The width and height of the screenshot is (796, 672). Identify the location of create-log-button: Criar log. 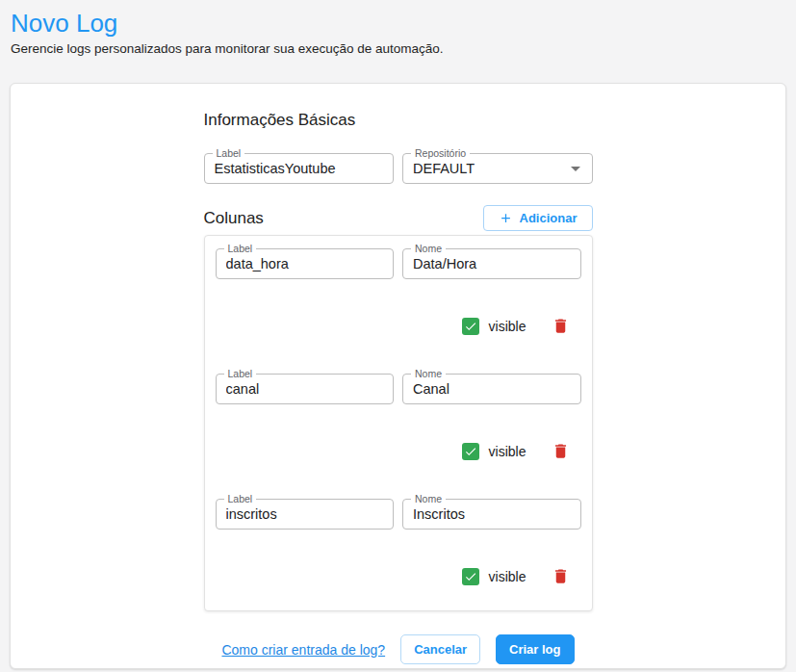
(535, 649).